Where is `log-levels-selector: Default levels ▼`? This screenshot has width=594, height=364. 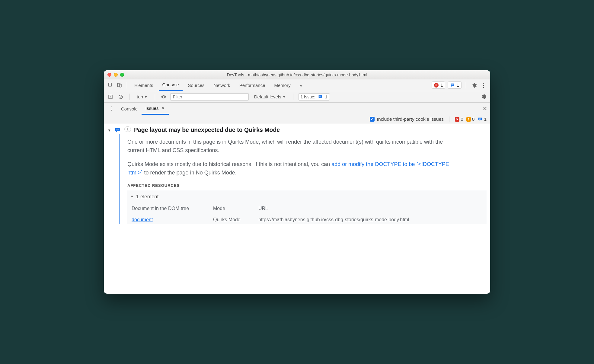 log-levels-selector: Default levels ▼ is located at coordinates (270, 97).